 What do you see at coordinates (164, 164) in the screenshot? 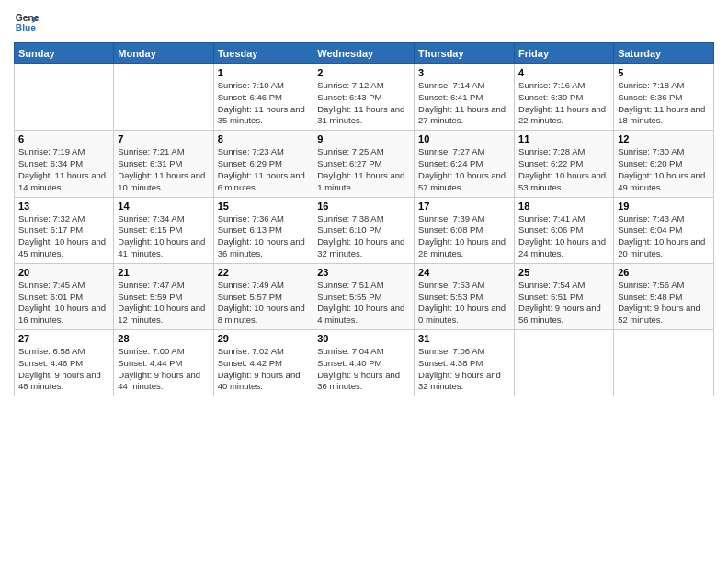
I see `calendar-cell: 7Sunrise: 7:21 AM Sunset: 6:31 PM Daylig…` at bounding box center [164, 164].